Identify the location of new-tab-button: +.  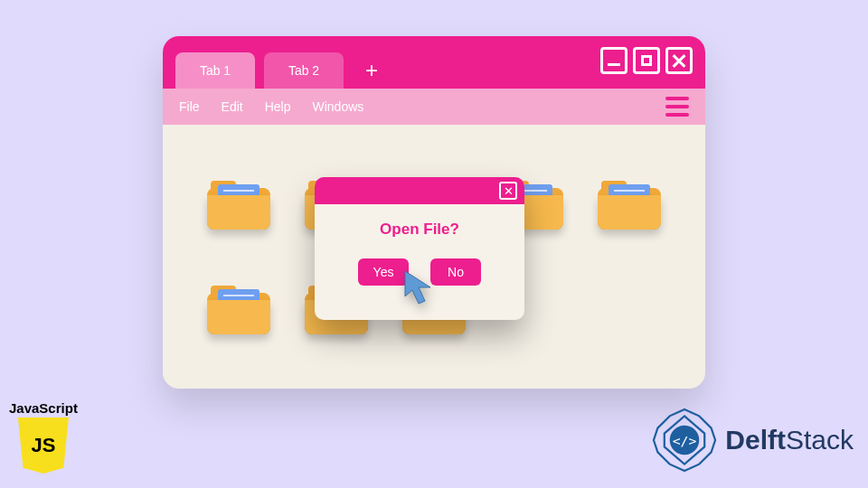
(372, 70).